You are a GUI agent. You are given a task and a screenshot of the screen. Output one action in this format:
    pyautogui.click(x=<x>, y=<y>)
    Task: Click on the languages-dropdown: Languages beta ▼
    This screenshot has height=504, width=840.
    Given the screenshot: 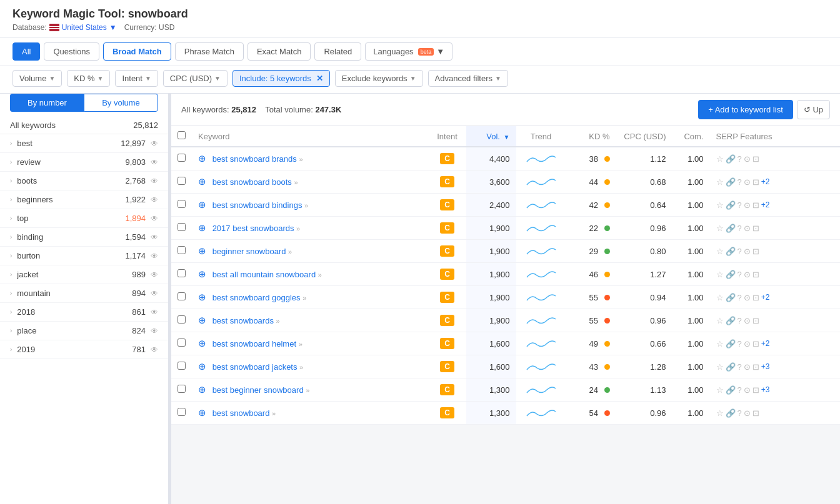 What is the action you would take?
    pyautogui.click(x=409, y=51)
    